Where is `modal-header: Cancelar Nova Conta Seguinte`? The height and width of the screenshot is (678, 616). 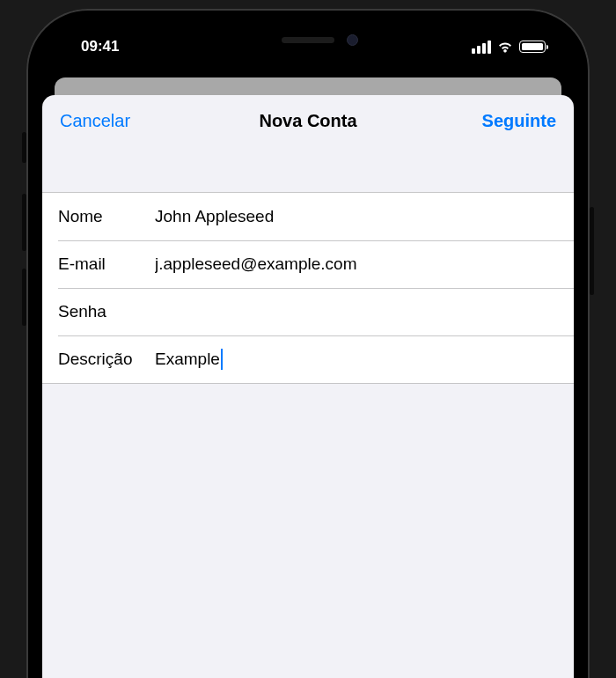 modal-header: Cancelar Nova Conta Seguinte is located at coordinates (308, 144).